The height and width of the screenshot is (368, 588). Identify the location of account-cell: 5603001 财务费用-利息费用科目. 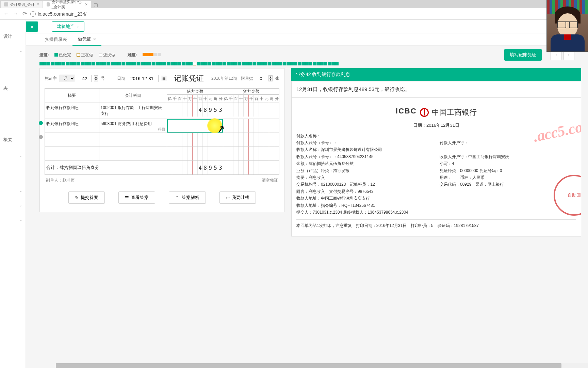
(133, 126).